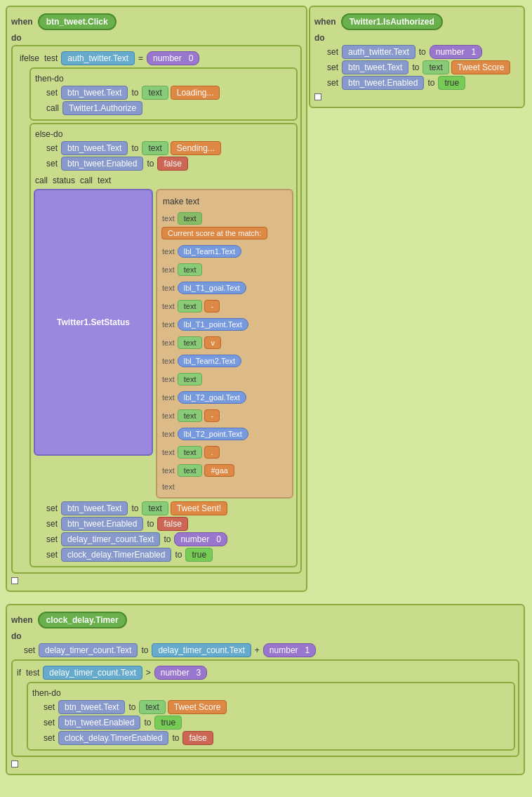  Describe the element at coordinates (383, 83) in the screenshot. I see `btn-tweet-enabled-b2: btn_tweet.Enabled` at that location.